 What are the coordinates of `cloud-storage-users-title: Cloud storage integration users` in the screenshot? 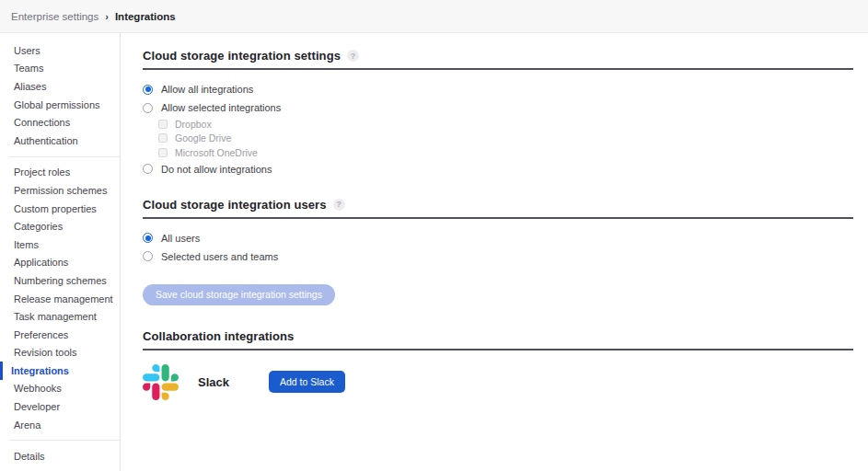 It's located at (235, 204).